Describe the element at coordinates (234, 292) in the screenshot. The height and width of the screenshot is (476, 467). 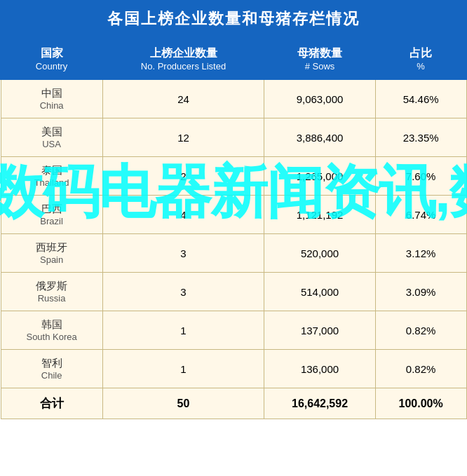
I see `table-row: 俄罗斯Russia3514,0003.09%` at that location.